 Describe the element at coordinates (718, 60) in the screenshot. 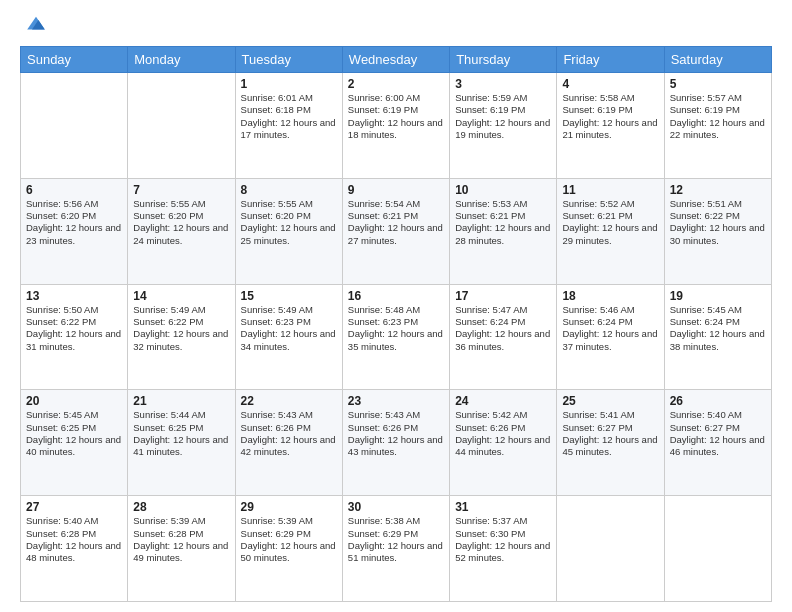

I see `day-of-week-header: Saturday` at that location.